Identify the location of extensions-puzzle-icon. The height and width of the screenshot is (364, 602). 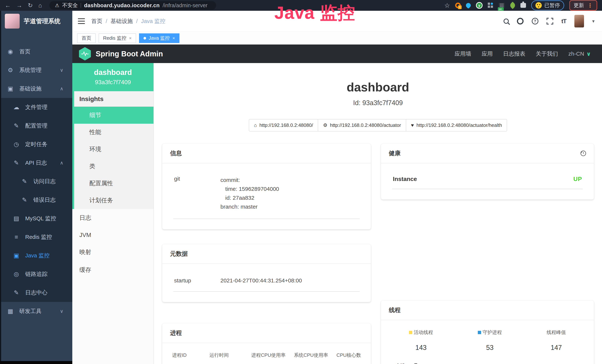
(523, 5).